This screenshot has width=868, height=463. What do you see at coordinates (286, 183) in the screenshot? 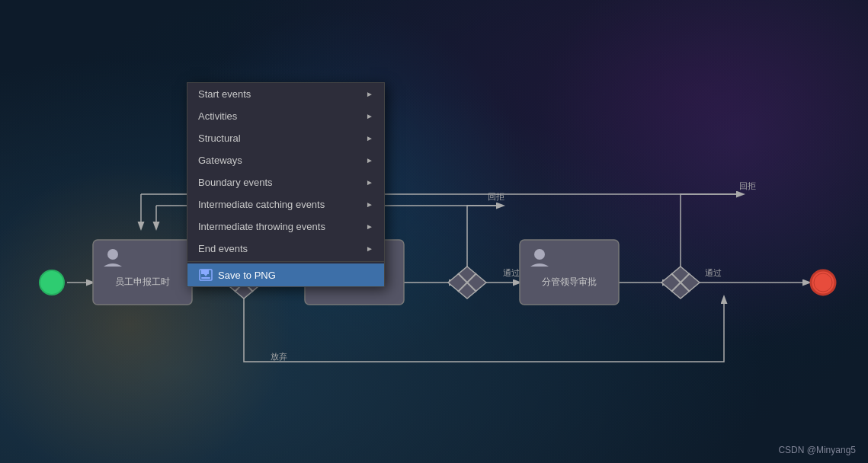
I see `menu-item-boundary-events: Boundary events ►` at bounding box center [286, 183].